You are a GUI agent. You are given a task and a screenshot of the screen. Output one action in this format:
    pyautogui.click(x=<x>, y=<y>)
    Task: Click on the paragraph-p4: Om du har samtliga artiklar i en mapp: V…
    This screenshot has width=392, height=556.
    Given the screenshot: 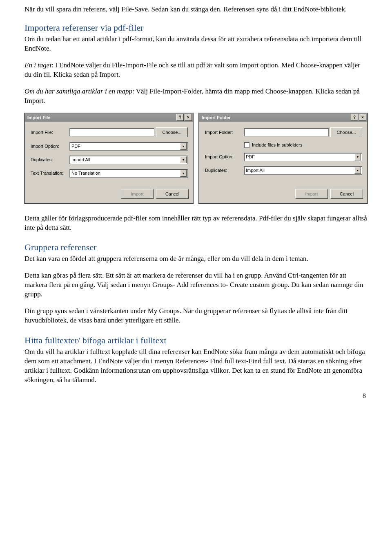 What is the action you would take?
    pyautogui.click(x=196, y=96)
    